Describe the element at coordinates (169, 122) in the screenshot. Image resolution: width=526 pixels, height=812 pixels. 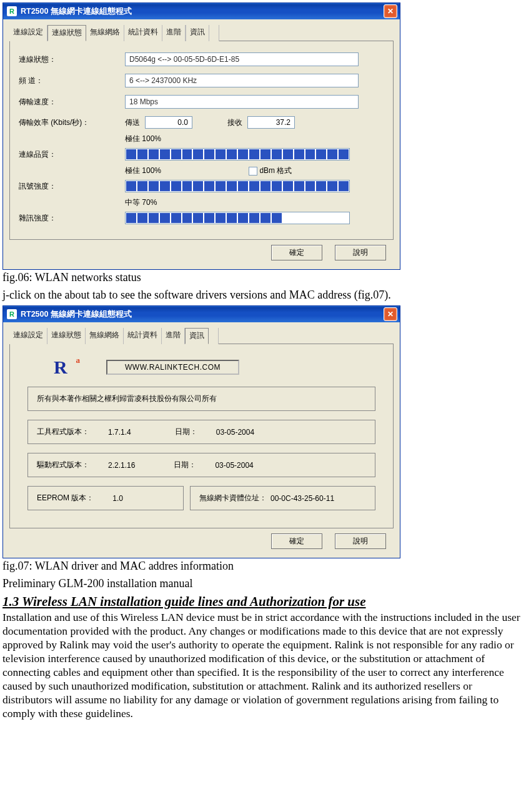
I see `value-tx: 0.0` at that location.